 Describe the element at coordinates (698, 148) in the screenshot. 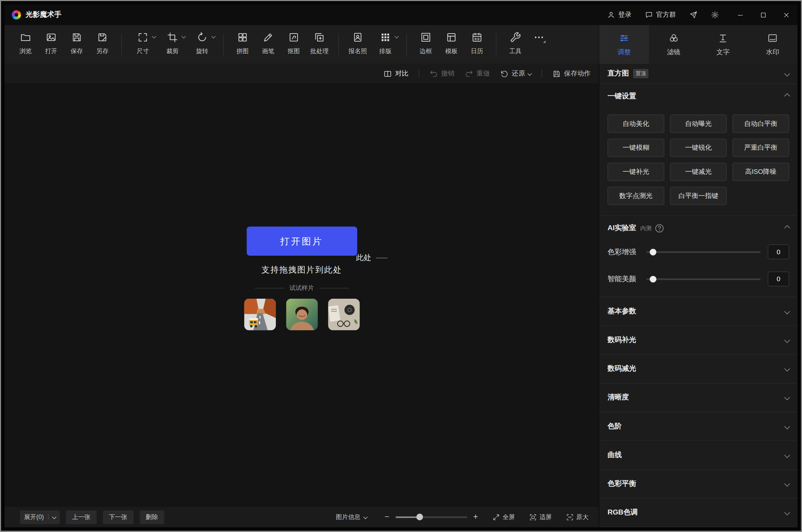

I see `one-click-sharpen-button: 一键锐化` at that location.